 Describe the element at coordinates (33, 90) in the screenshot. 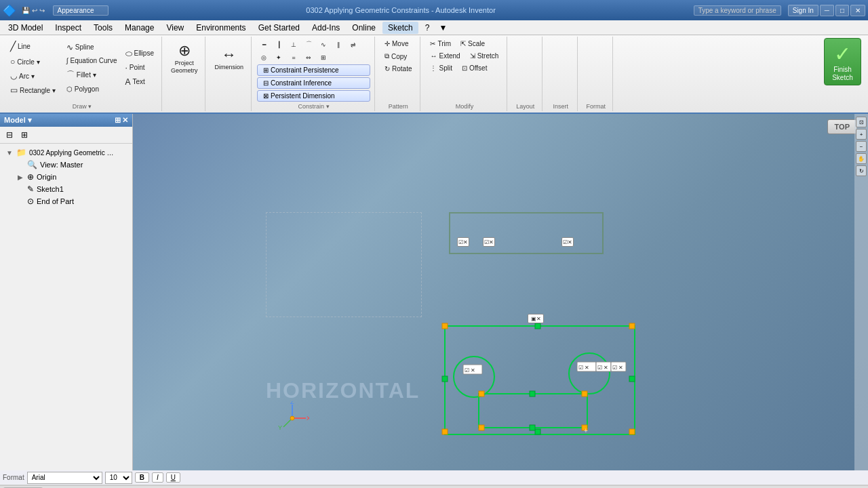

I see `rectangle-tool: ▭ Rectangle ▾` at that location.